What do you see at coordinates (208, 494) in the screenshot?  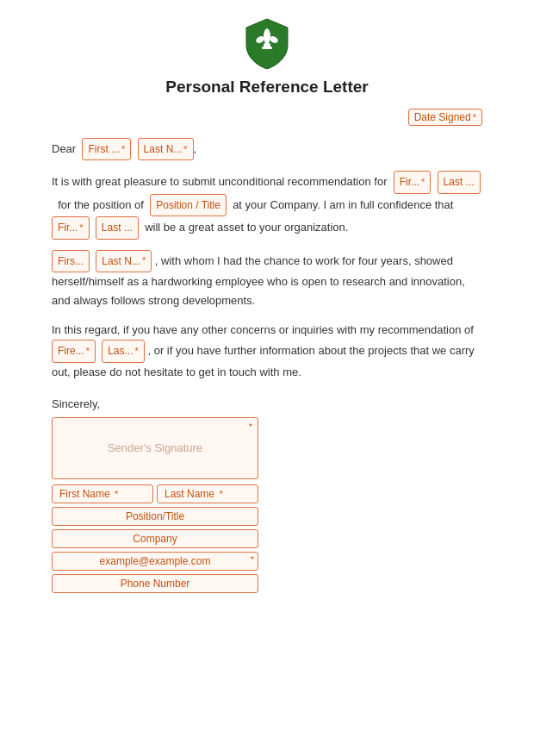 I see `sender-last-field: Last Name *` at bounding box center [208, 494].